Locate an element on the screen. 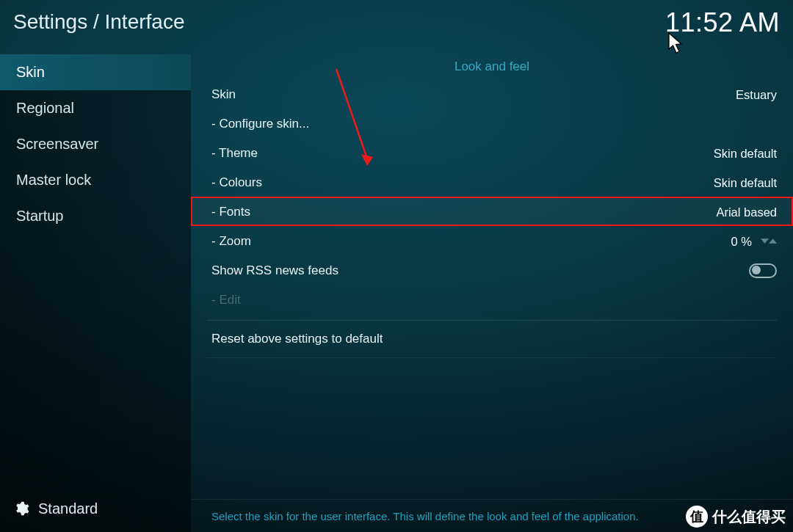 The height and width of the screenshot is (532, 793). sidebar-item-skin: Skin is located at coordinates (95, 72).